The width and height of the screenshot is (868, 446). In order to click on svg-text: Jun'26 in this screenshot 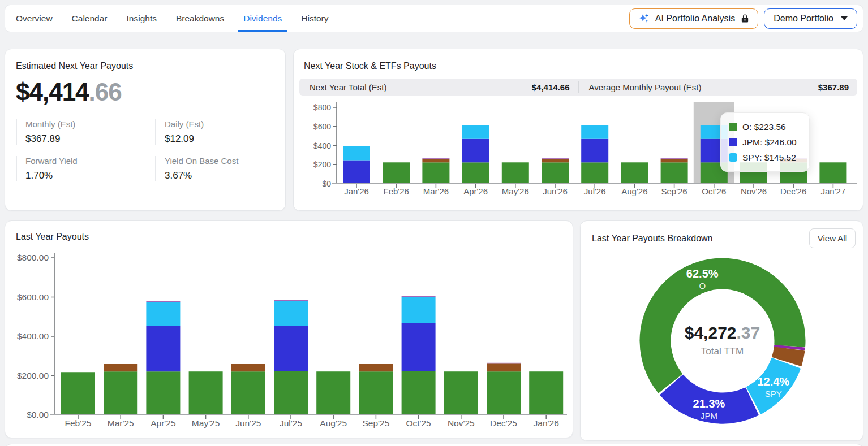, I will do `click(555, 191)`.